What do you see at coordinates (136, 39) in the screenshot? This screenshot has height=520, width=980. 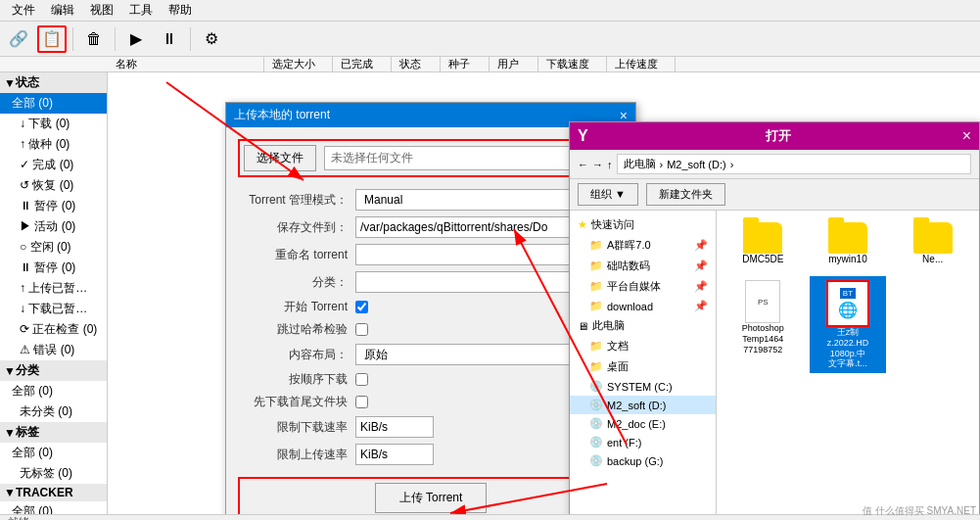 I see `start-button: ▶` at bounding box center [136, 39].